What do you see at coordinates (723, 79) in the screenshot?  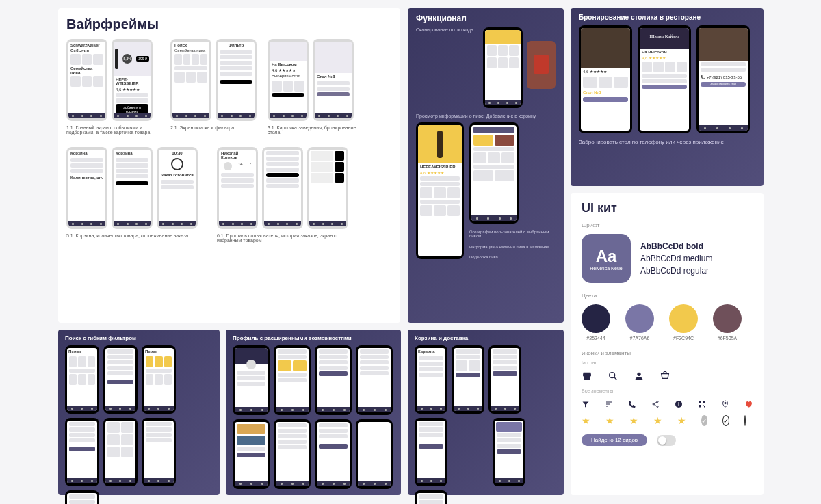 I see `booking-contact-phone: 📞 +7 (921) 035-33-56 Забронировать стол` at bounding box center [723, 79].